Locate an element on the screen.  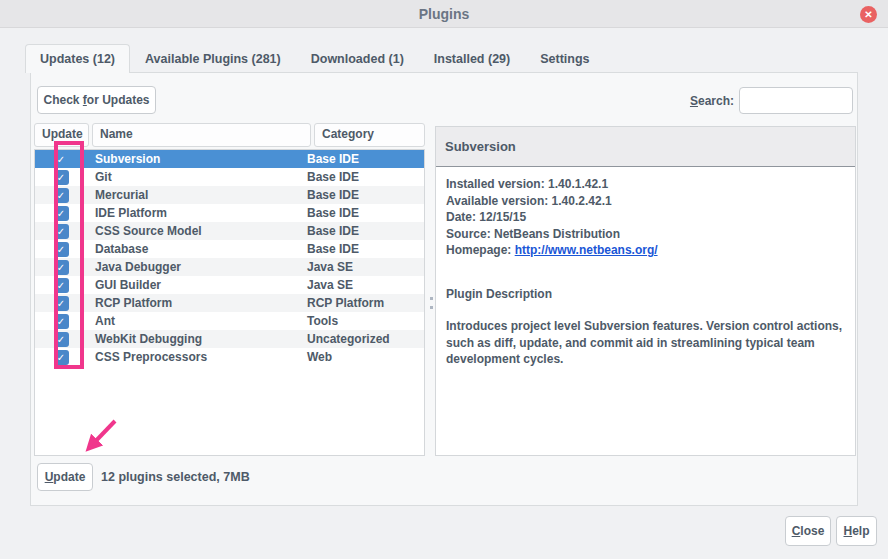
plugin-category: Web is located at coordinates (320, 357).